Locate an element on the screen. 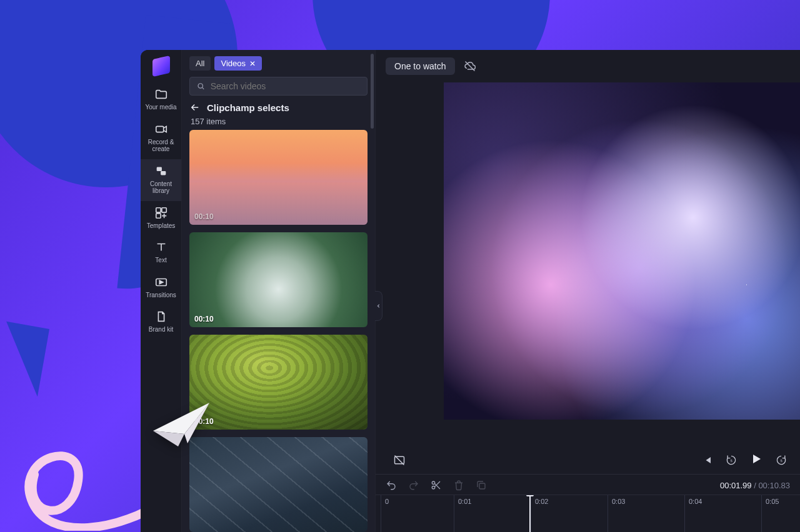 The width and height of the screenshot is (800, 532). undo-icon is located at coordinates (391, 485).